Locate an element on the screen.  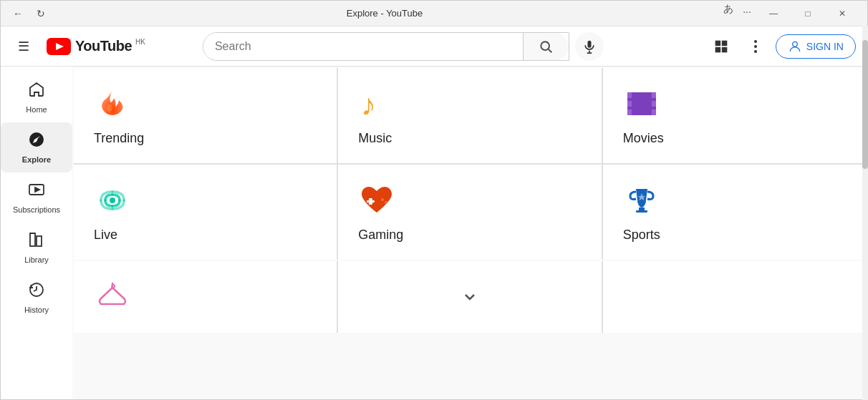
category-live: Live is located at coordinates (205, 212).